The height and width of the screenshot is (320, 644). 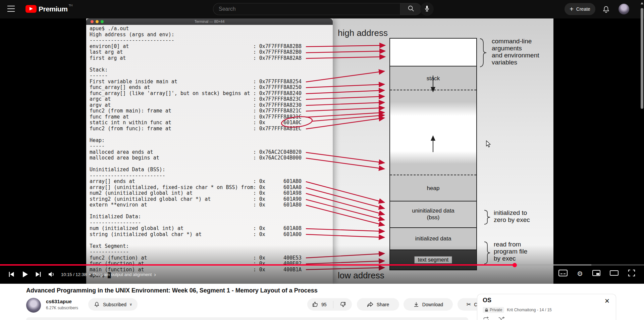 What do you see at coordinates (329, 304) in the screenshot?
I see `like-dislike-group: 95` at bounding box center [329, 304].